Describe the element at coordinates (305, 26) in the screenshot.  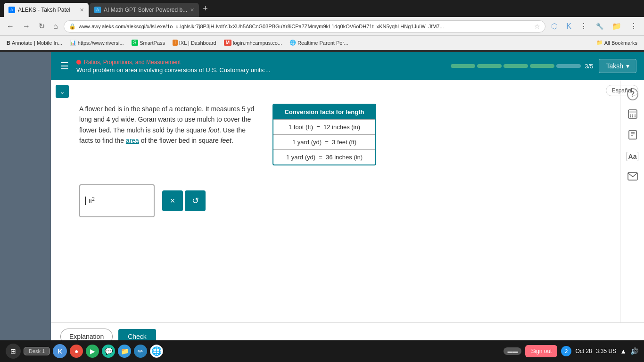
I see `address-bar: 🔒 www-awy.aleks.com/alekscgi/x/lsl.exe/1…` at that location.